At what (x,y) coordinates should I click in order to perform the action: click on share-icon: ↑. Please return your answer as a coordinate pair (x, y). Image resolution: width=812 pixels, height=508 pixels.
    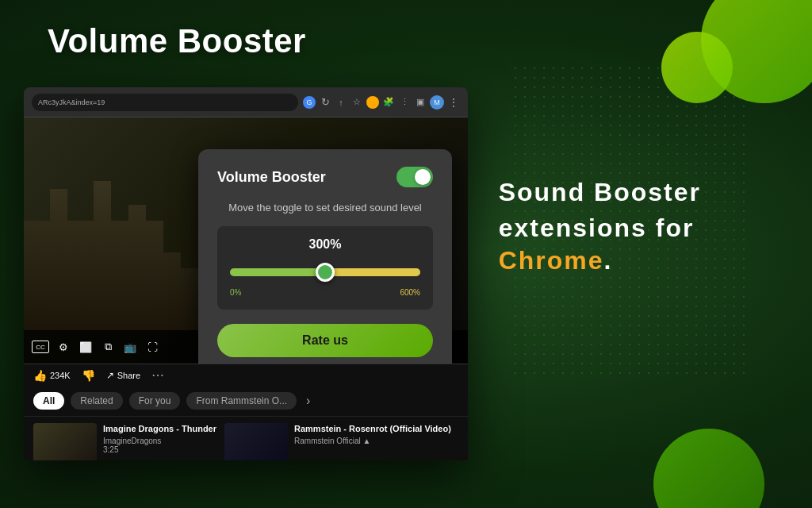
    Looking at the image, I should click on (341, 102).